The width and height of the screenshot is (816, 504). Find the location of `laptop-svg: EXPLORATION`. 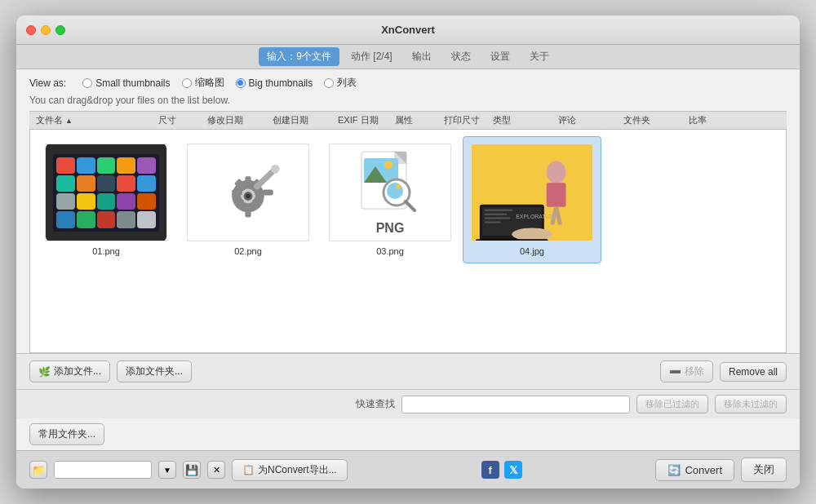

laptop-svg: EXPLORATION is located at coordinates (532, 192).